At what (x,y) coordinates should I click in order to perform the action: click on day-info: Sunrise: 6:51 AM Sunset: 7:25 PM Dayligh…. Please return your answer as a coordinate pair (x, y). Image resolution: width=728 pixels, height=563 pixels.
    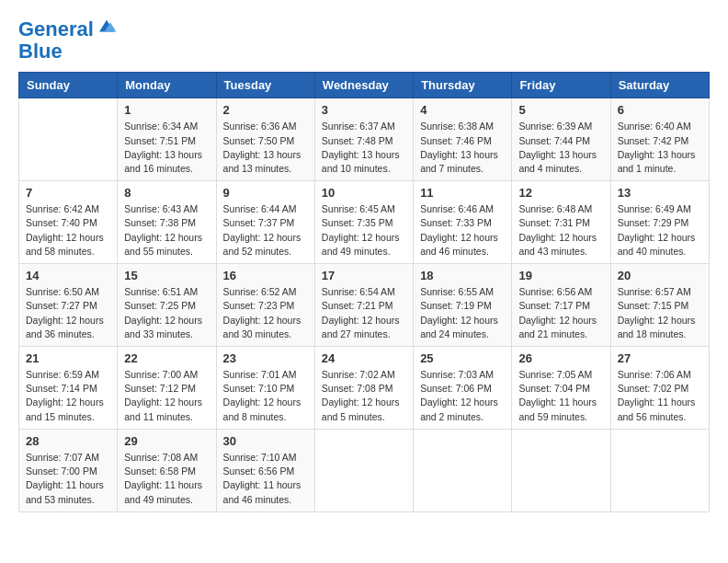
    Looking at the image, I should click on (166, 313).